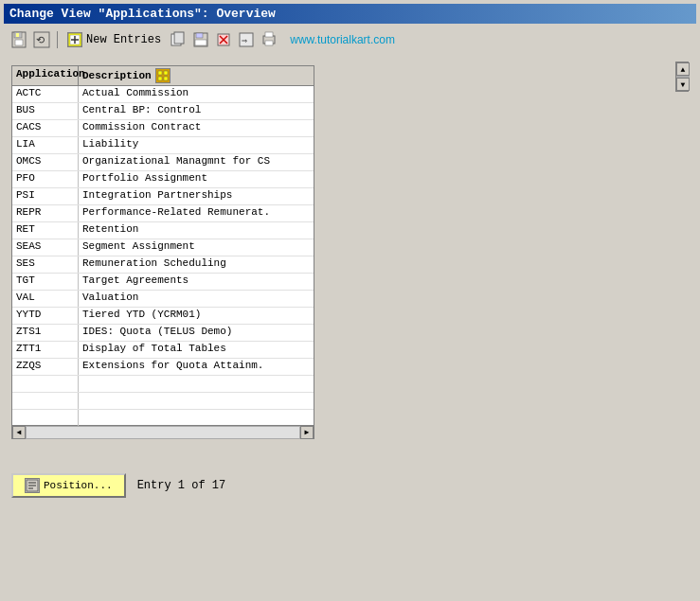  What do you see at coordinates (45, 129) in the screenshot?
I see `cell-application: CACS` at bounding box center [45, 129].